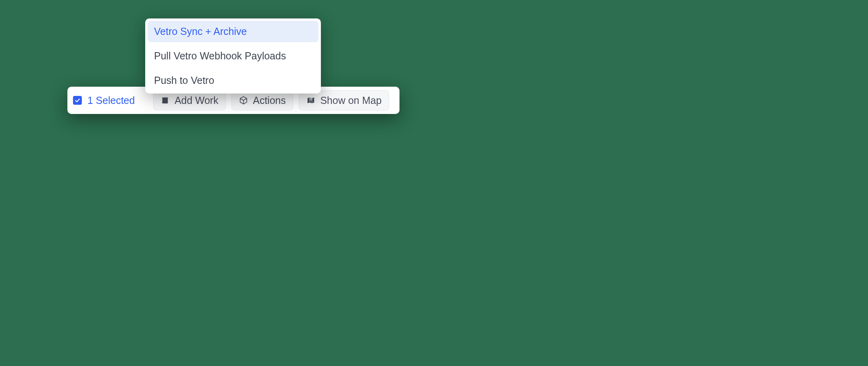 The image size is (868, 366). Describe the element at coordinates (311, 100) in the screenshot. I see `map-pin-icon` at that location.